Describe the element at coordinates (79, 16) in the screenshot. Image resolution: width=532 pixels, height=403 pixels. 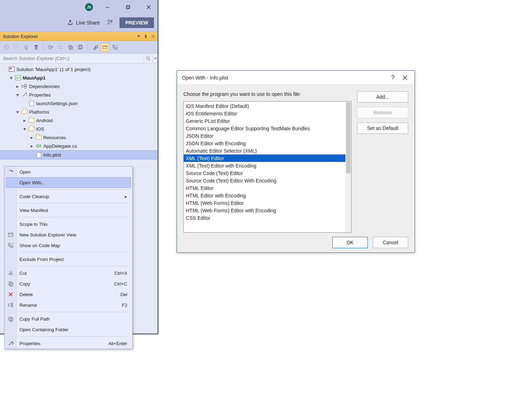
I see `titlebar: JS Live Share PREVIEW` at that location.